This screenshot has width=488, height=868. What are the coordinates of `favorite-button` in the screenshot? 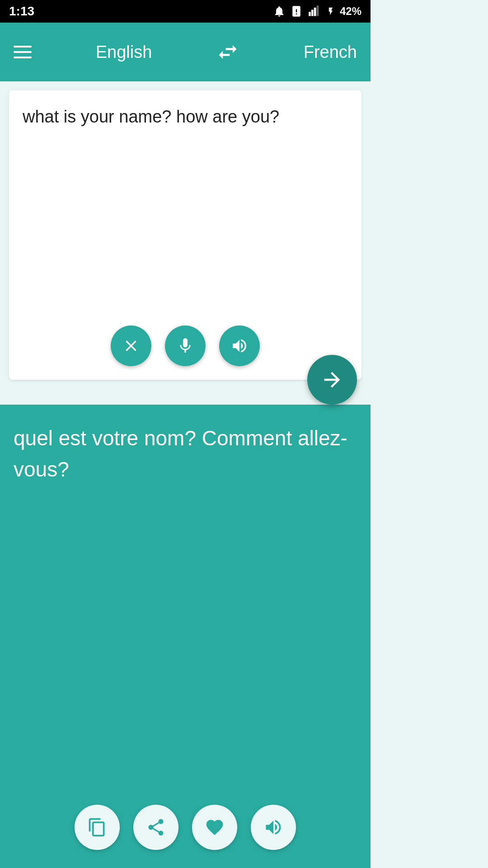 It's located at (215, 827).